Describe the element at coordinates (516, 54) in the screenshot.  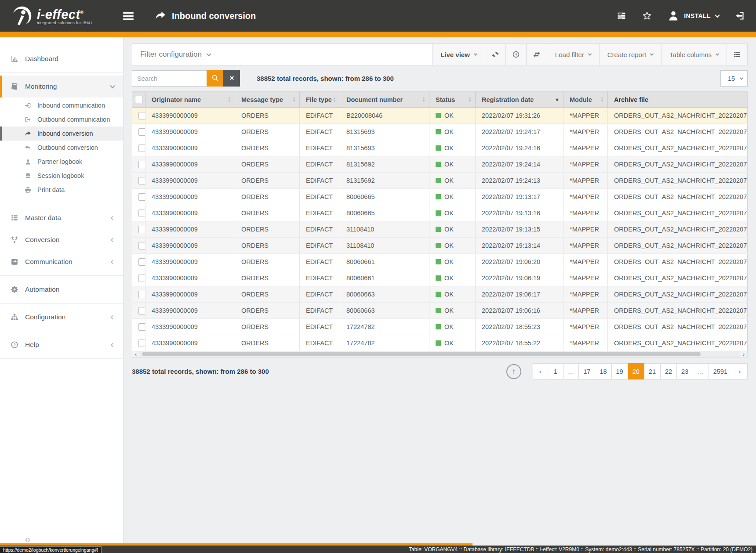
I see `history-button` at that location.